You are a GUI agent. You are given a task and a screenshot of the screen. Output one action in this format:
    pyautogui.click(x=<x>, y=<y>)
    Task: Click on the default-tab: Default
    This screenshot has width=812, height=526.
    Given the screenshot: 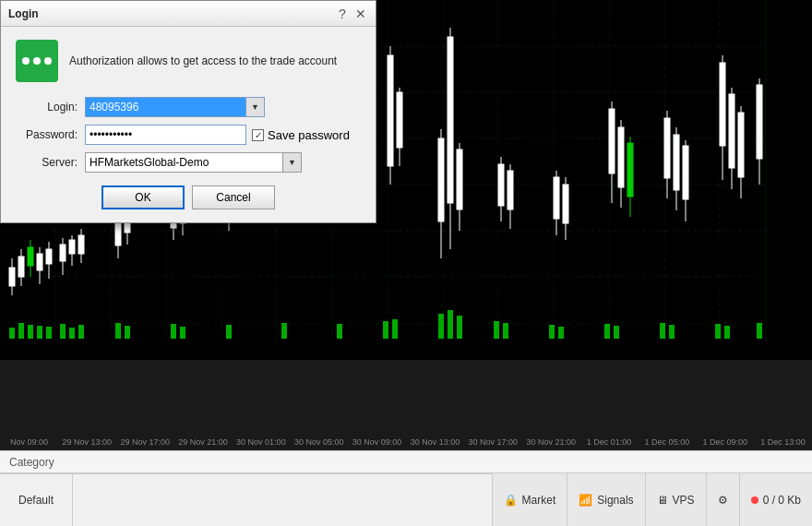 What is the action you would take?
    pyautogui.click(x=37, y=500)
    